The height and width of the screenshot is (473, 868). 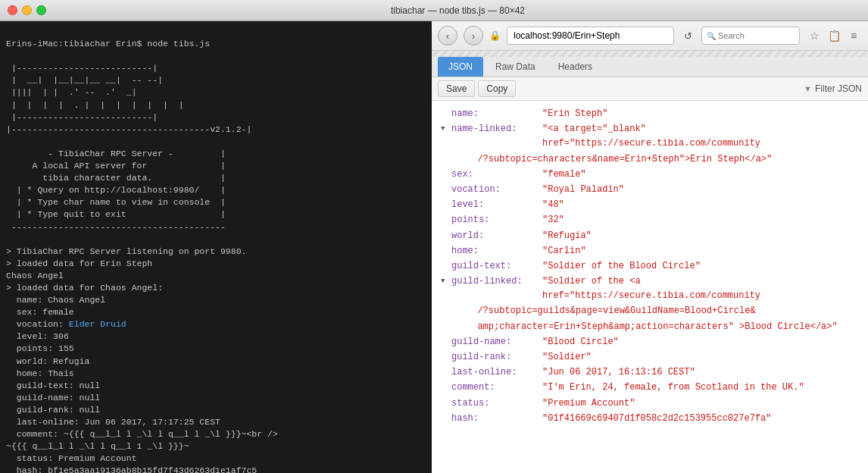 I want to click on json-row-guild-text: guild-text: "Soldier of the Blood Circle…, so click(x=650, y=267).